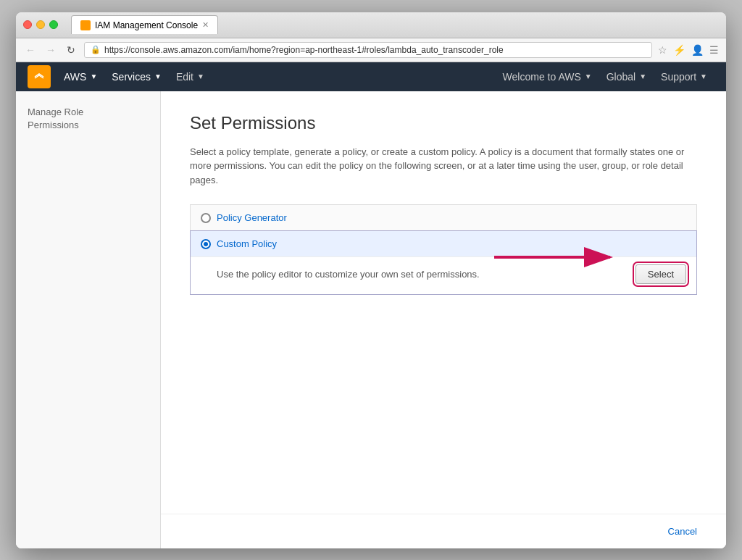 The image size is (742, 560). I want to click on welcome-chevron-icon: ▼, so click(588, 77).